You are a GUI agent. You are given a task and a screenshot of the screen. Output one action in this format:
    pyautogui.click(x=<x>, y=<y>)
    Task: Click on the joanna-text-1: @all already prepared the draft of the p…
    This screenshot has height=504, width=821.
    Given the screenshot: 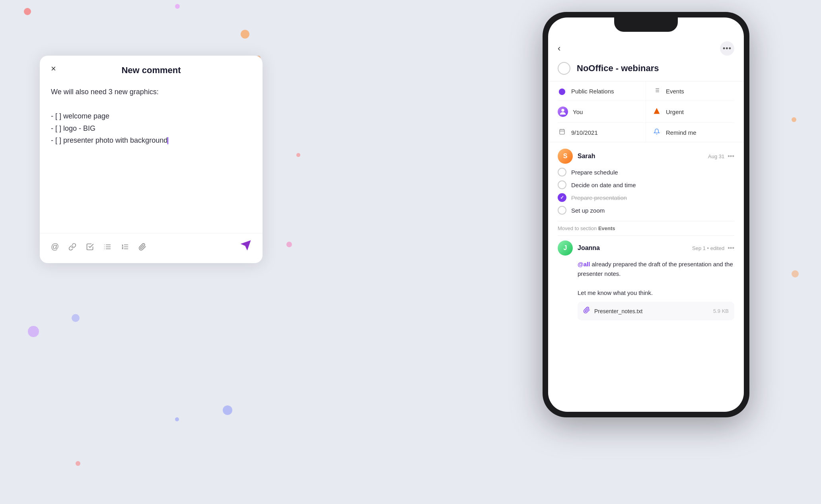 What is the action you would take?
    pyautogui.click(x=656, y=269)
    